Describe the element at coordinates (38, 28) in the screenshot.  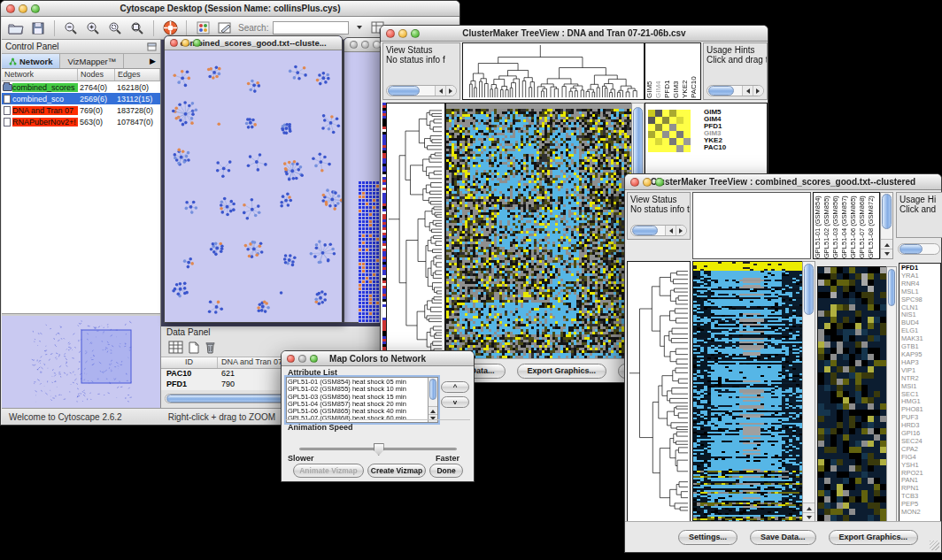
I see `save-icon` at that location.